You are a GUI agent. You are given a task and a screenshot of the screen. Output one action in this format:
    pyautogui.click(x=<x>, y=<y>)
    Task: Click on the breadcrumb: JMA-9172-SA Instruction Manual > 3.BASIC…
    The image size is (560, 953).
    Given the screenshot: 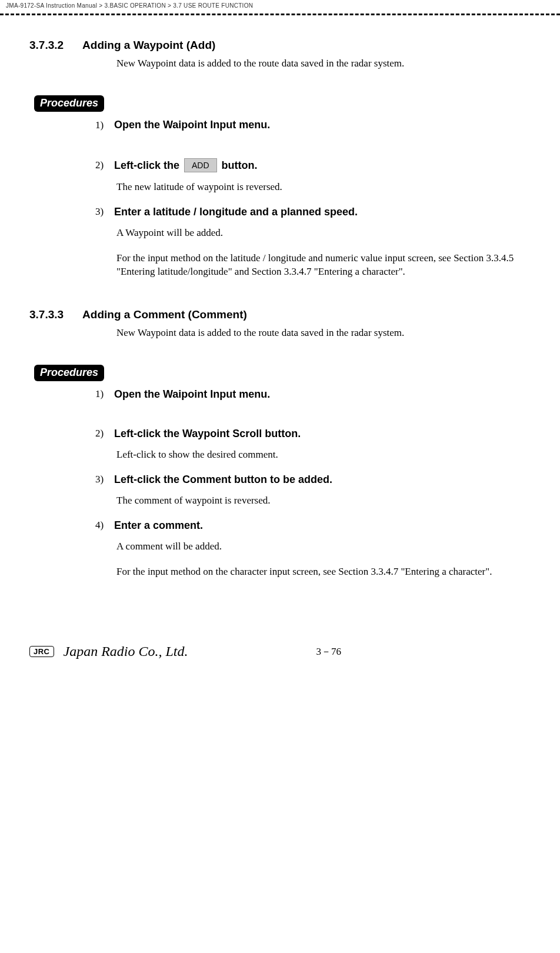 What is the action you would take?
    pyautogui.click(x=280, y=6)
    